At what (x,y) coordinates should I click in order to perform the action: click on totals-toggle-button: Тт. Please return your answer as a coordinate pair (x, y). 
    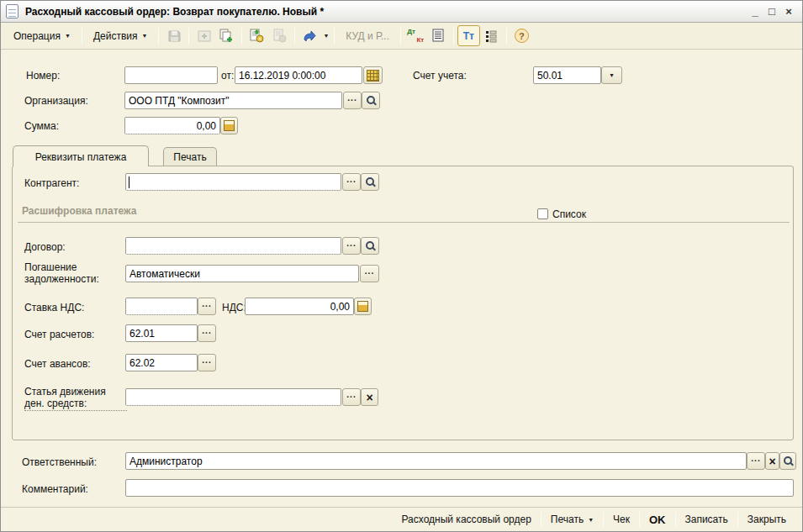
    Looking at the image, I should click on (469, 35).